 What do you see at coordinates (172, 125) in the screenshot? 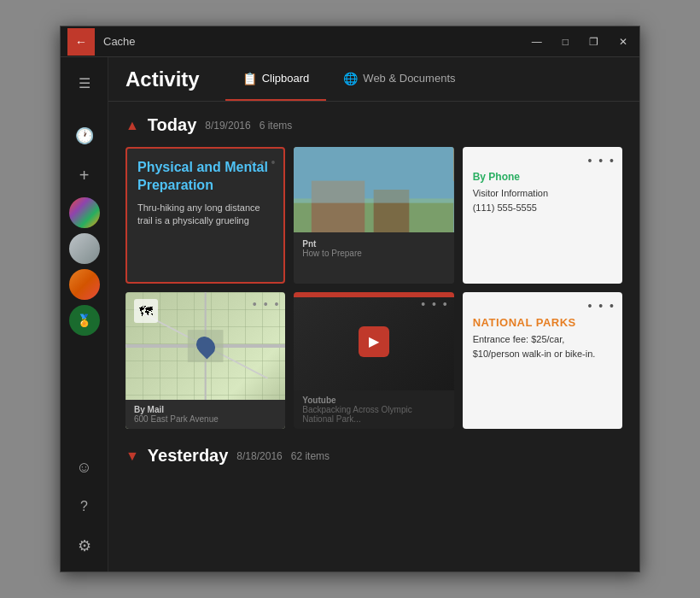
I see `section-title-today: Today` at bounding box center [172, 125].